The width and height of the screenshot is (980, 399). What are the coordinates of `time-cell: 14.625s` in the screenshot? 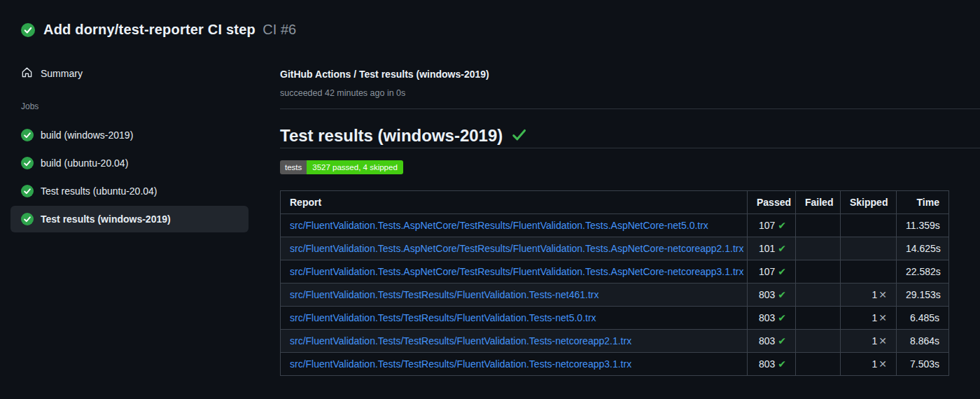 It's located at (923, 249).